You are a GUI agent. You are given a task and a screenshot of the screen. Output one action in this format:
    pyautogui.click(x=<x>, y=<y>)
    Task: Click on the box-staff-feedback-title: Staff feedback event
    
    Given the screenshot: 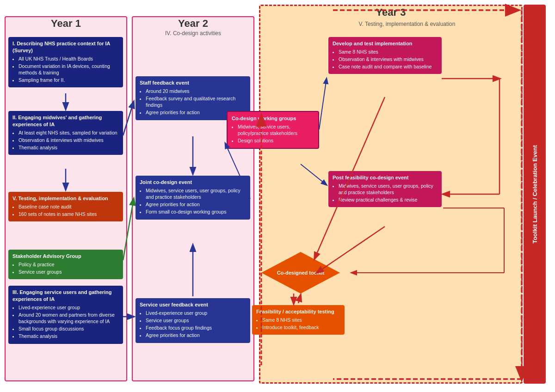 What is the action you would take?
    pyautogui.click(x=193, y=83)
    